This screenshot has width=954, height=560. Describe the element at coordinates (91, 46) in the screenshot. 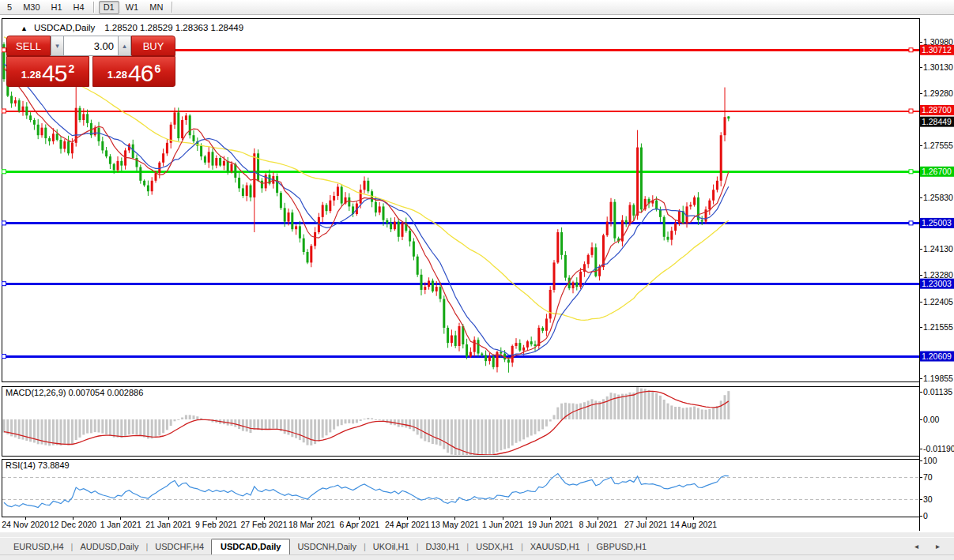

I see `volume-input: 3.00` at that location.